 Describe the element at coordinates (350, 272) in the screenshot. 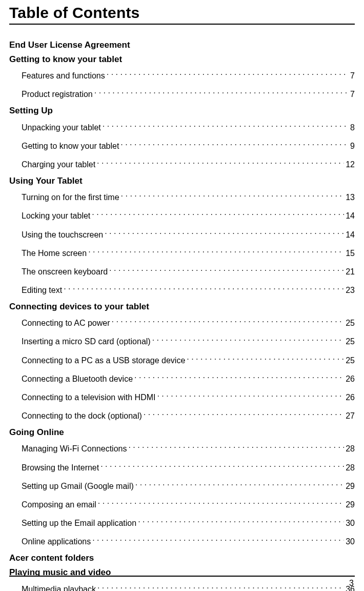

I see `toc-entry-page: 21` at that location.